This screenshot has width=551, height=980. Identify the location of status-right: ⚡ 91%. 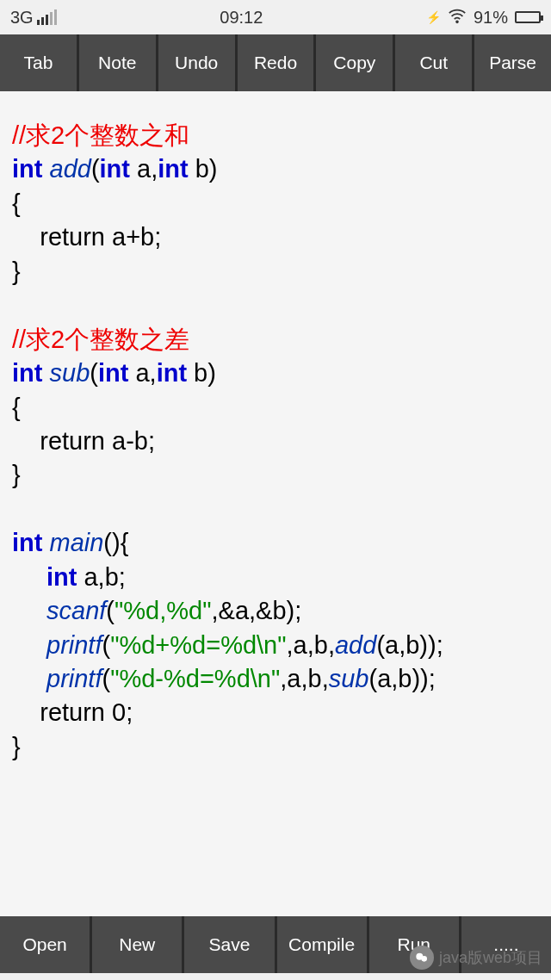
(484, 17).